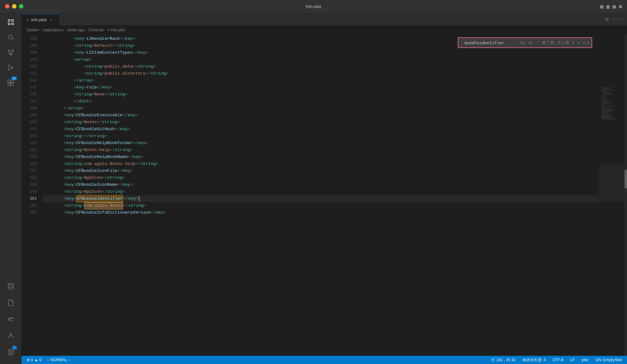 The image size is (627, 364). Describe the element at coordinates (7, 6) in the screenshot. I see `close-button` at that location.